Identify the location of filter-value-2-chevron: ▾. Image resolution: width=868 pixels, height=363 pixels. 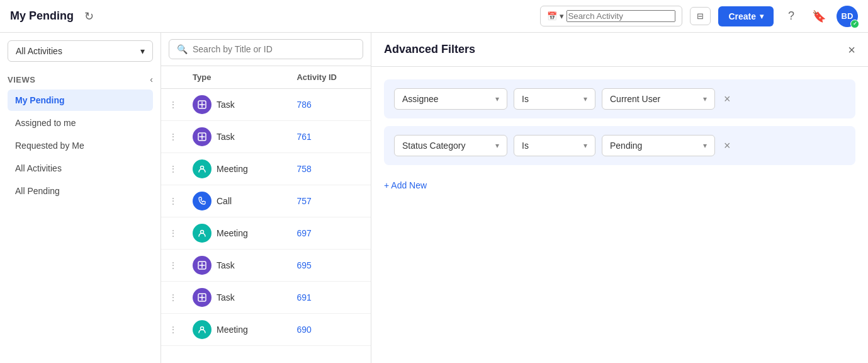
(705, 146).